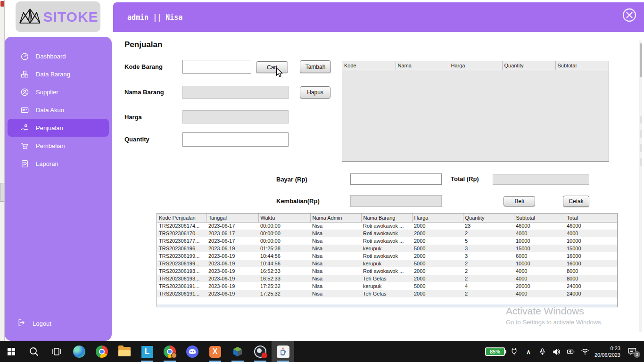  Describe the element at coordinates (641, 60) in the screenshot. I see `scrollbar-thumb` at that location.